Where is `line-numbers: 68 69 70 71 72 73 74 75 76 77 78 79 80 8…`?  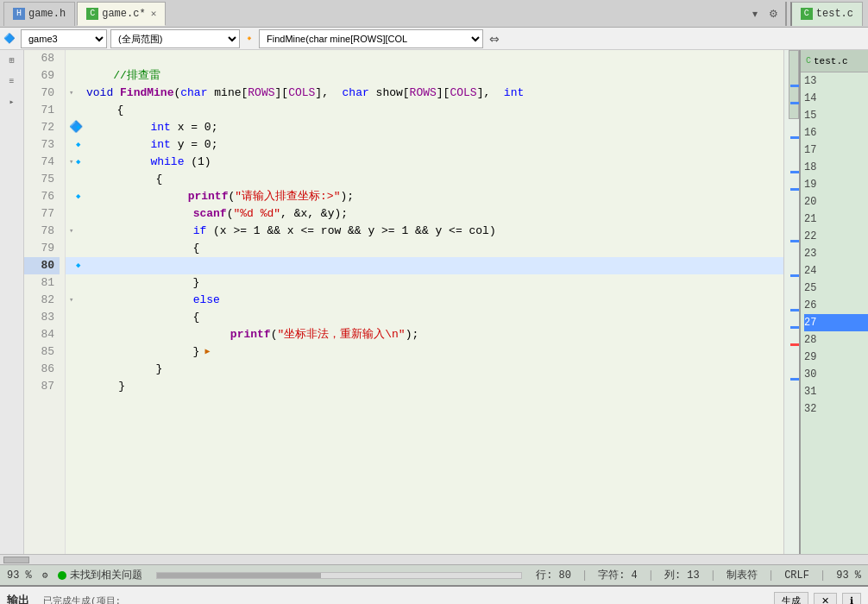
line-numbers: 68 69 70 71 72 73 74 75 76 77 78 79 80 8… is located at coordinates (45, 302).